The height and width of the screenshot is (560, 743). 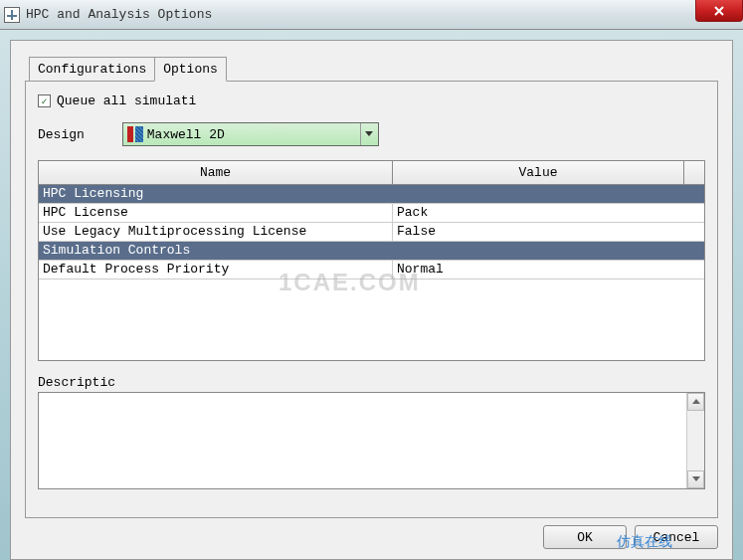 I want to click on grid-row-hpc-license: HPC License Pack, so click(x=372, y=213).